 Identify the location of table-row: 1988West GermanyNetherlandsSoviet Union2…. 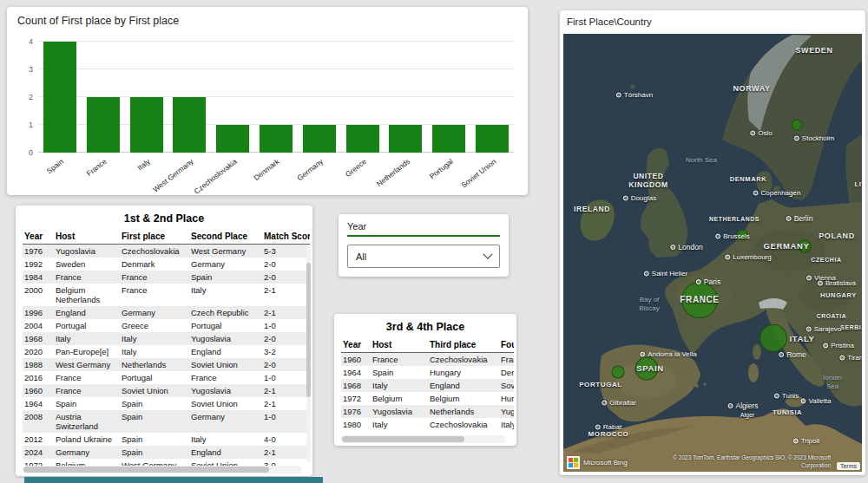
(167, 364).